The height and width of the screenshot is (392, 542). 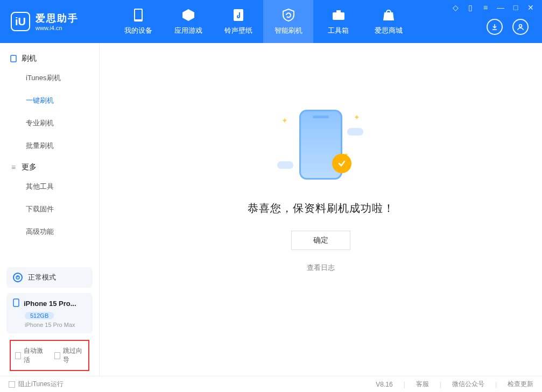 I want to click on mobile-icon: ▯, so click(x=470, y=8).